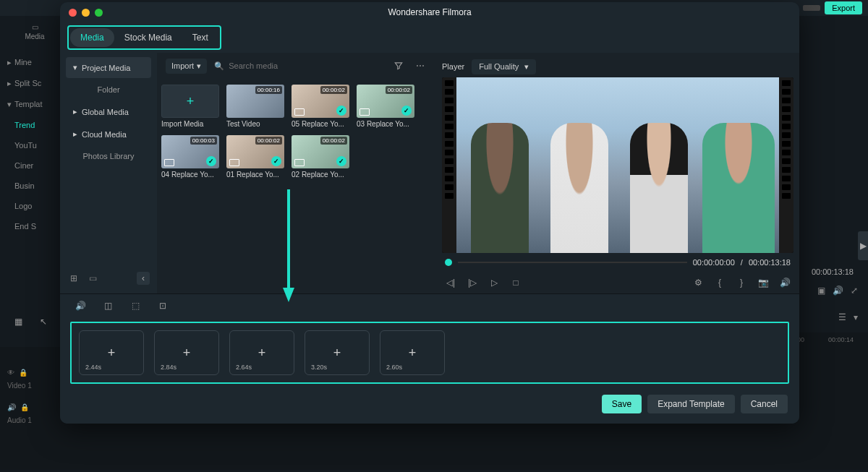 The height and width of the screenshot is (472, 868). What do you see at coordinates (11, 373) in the screenshot?
I see `eye-icon: 👁` at bounding box center [11, 373].